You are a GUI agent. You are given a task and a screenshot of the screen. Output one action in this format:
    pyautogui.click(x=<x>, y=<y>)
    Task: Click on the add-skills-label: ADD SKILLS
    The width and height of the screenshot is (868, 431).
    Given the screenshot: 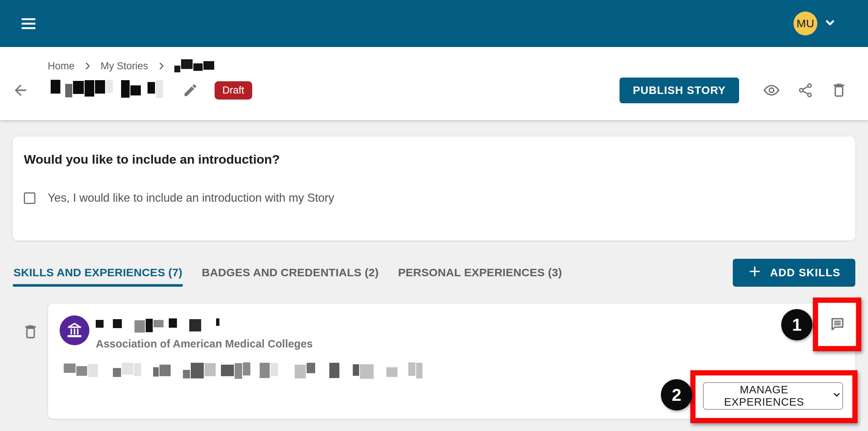 What is the action you would take?
    pyautogui.click(x=805, y=273)
    